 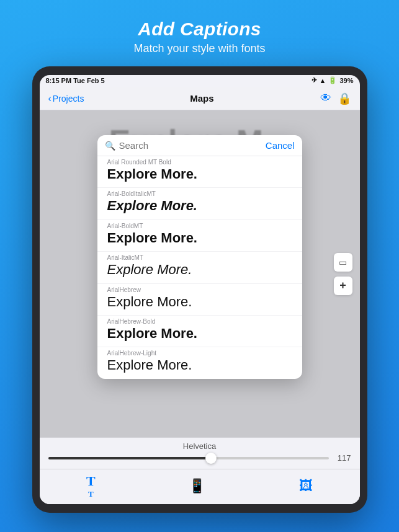 What do you see at coordinates (200, 268) in the screenshot?
I see `font-list-item: Arial-ItalicMTExplore More.` at bounding box center [200, 268].